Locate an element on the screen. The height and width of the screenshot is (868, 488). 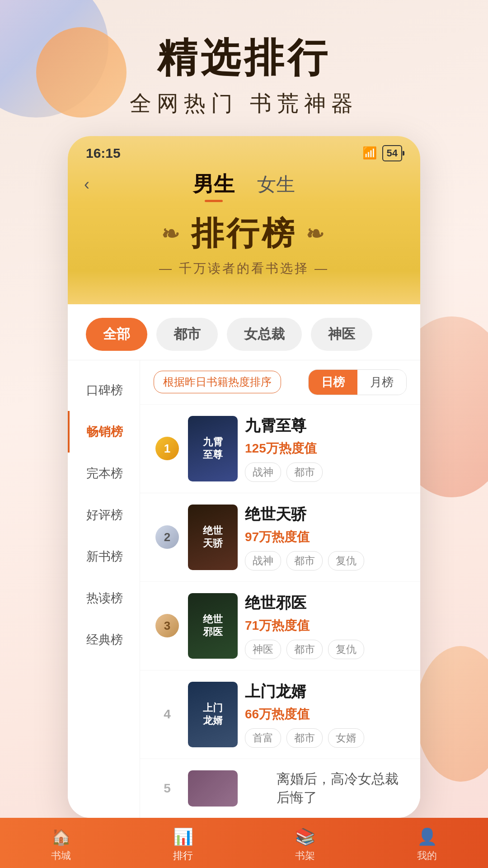
shelf-icon: 📚 is located at coordinates (305, 837).